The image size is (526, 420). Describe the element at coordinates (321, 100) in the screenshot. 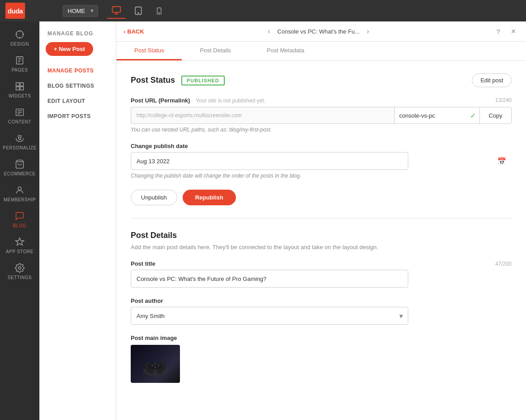

I see `url-label-row: Post URL (Permalink) Your site is not pu…` at that location.